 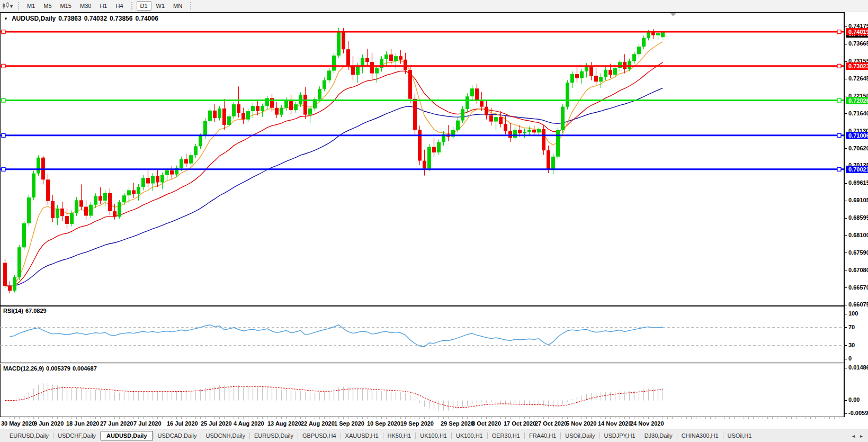 I want to click on date-label: 13 Aug 2020, so click(x=284, y=423).